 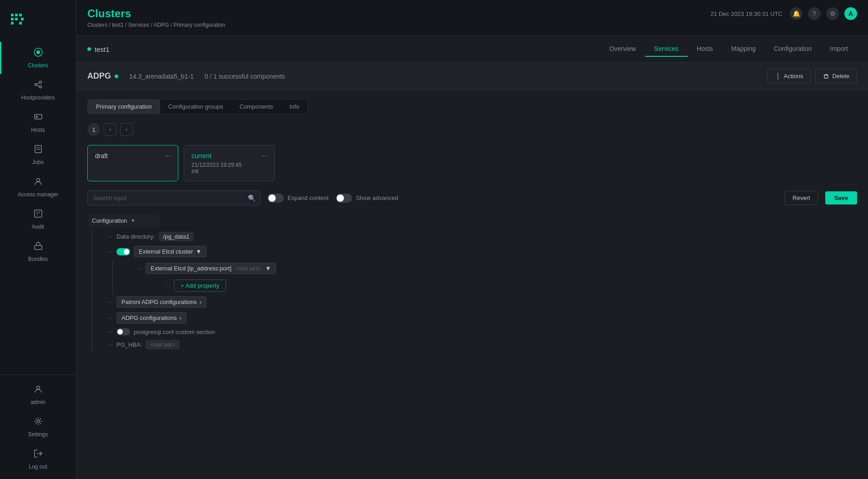 What do you see at coordinates (826, 76) in the screenshot?
I see `delete-icon` at bounding box center [826, 76].